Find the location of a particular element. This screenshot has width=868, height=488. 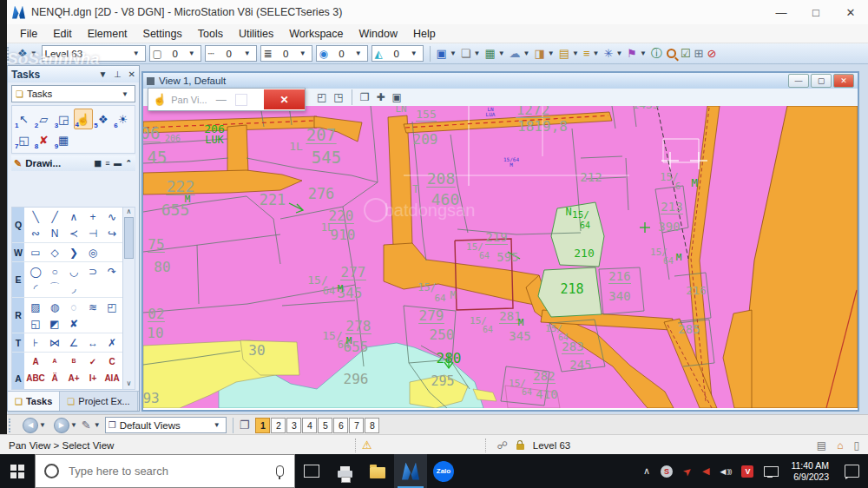

drawing-tool-icon: ◯ is located at coordinates (36, 271).